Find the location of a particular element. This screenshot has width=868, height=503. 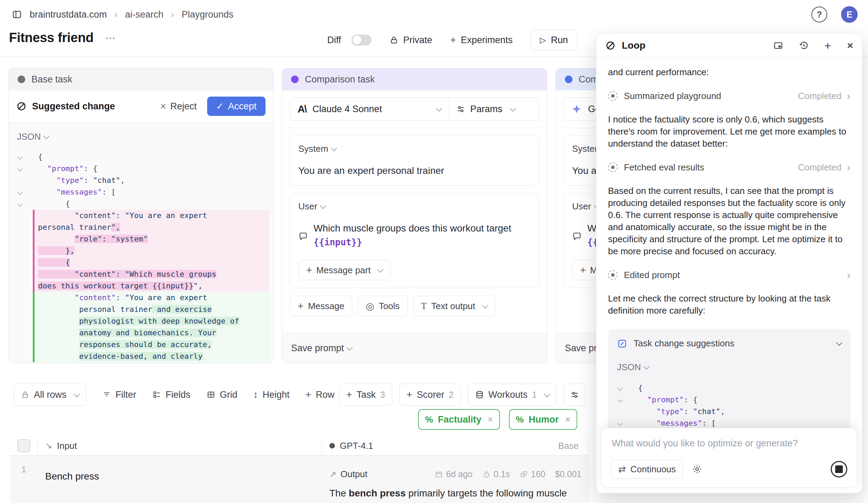

new-session-icon: + is located at coordinates (828, 46).